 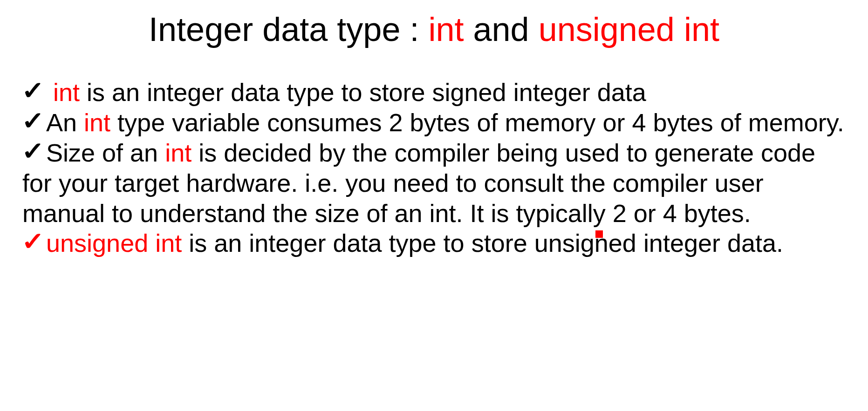 I want to click on bullet2-keyword-int: int, so click(x=97, y=122).